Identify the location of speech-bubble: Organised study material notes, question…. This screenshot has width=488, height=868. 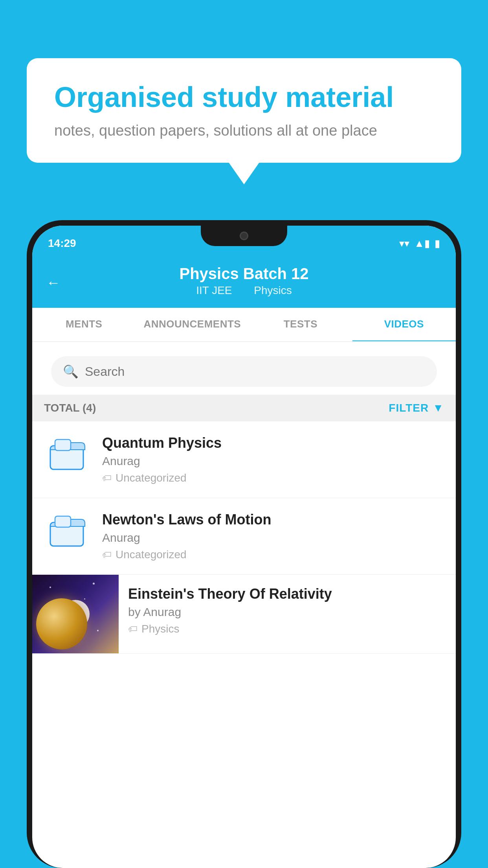
(244, 110).